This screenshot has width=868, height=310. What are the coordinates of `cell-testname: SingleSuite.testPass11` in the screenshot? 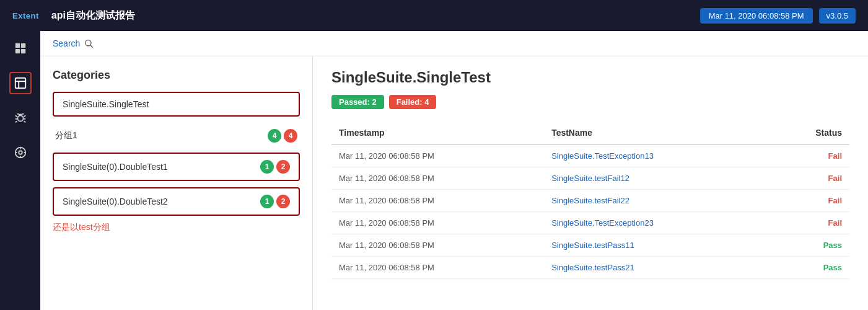 It's located at (657, 246).